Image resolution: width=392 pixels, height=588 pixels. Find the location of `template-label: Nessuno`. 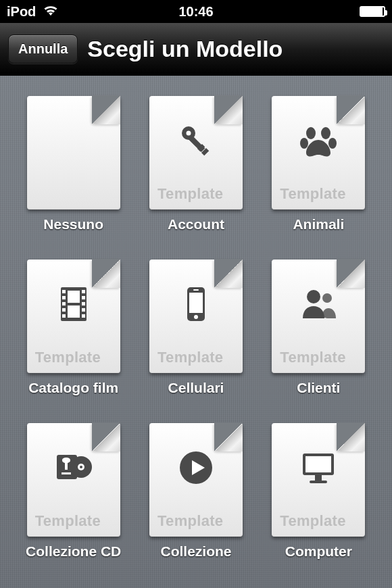

template-label: Nessuno is located at coordinates (73, 224).